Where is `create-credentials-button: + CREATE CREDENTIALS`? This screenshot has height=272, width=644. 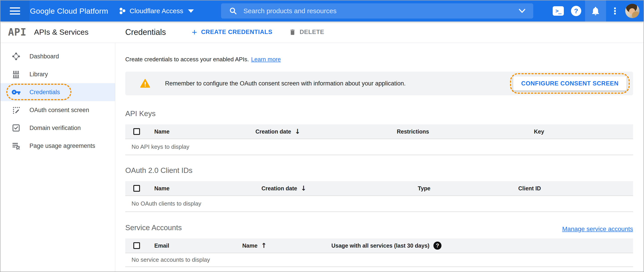
create-credentials-button: + CREATE CREDENTIALS is located at coordinates (232, 32).